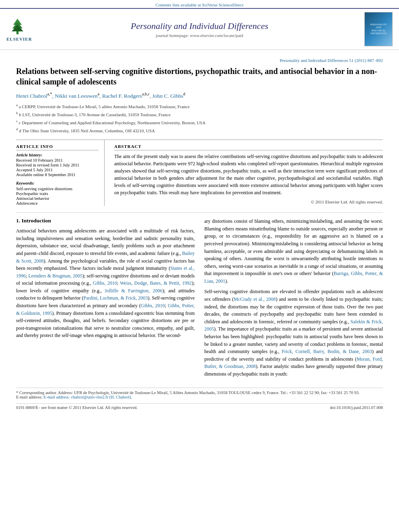  I want to click on top-bar: Contents lists available at SciVerse Sci…, so click(200, 4).